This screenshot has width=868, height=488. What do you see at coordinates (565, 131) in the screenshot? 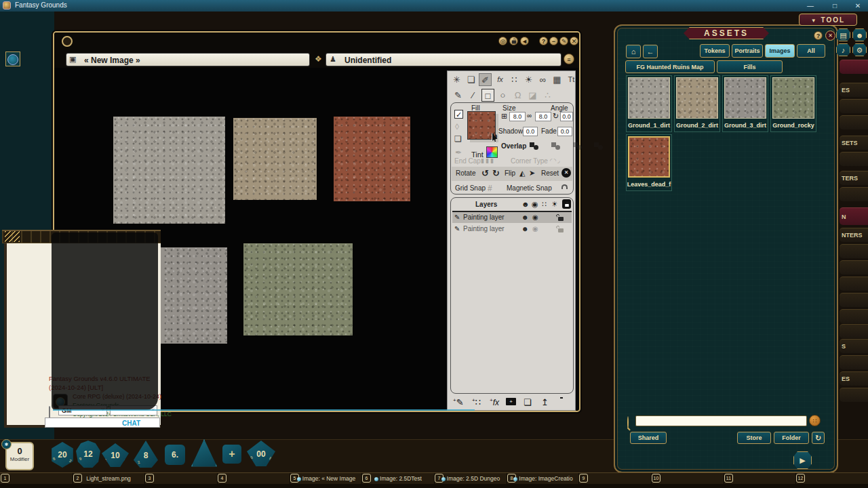
I see `fade-input: 0.0` at bounding box center [565, 131].